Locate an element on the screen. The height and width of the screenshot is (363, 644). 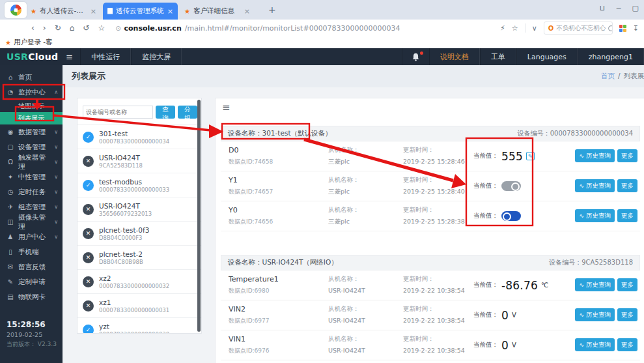
query-button: 查询 is located at coordinates (165, 112).